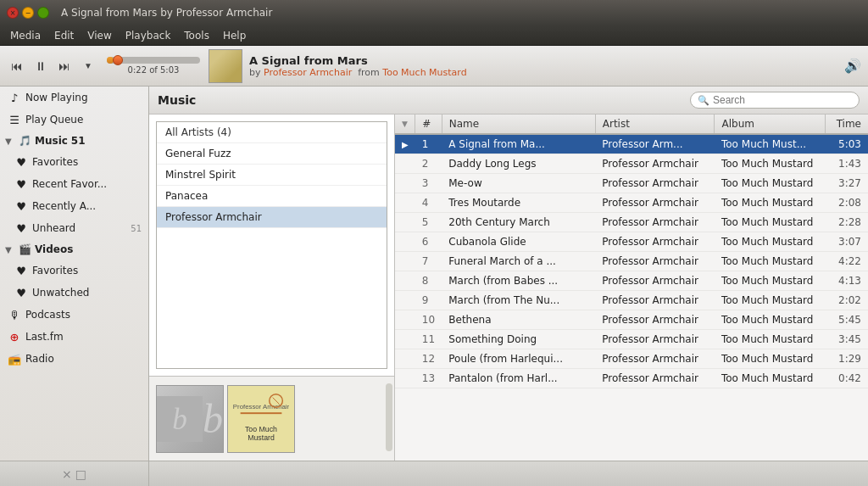 Image resolution: width=868 pixels, height=486 pixels. I want to click on album-thumb-1: b, so click(190, 419).